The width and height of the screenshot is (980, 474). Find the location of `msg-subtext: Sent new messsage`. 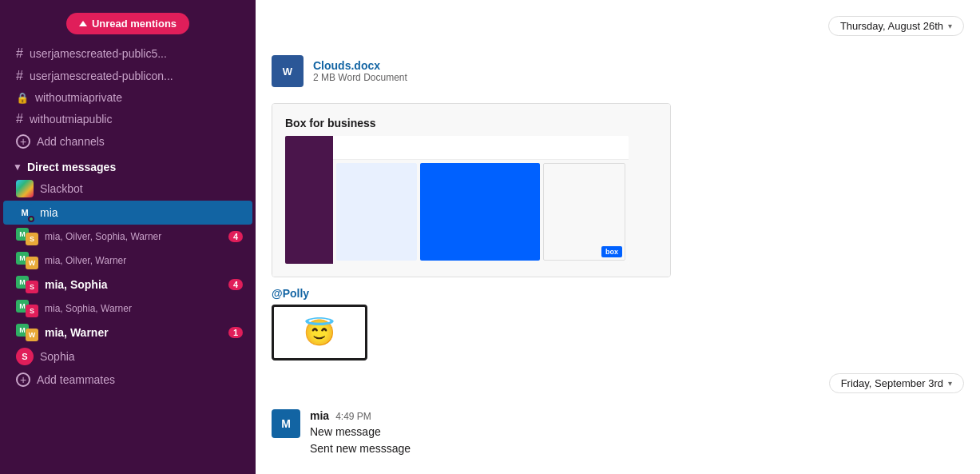

msg-subtext: Sent new messsage is located at coordinates (360, 449).